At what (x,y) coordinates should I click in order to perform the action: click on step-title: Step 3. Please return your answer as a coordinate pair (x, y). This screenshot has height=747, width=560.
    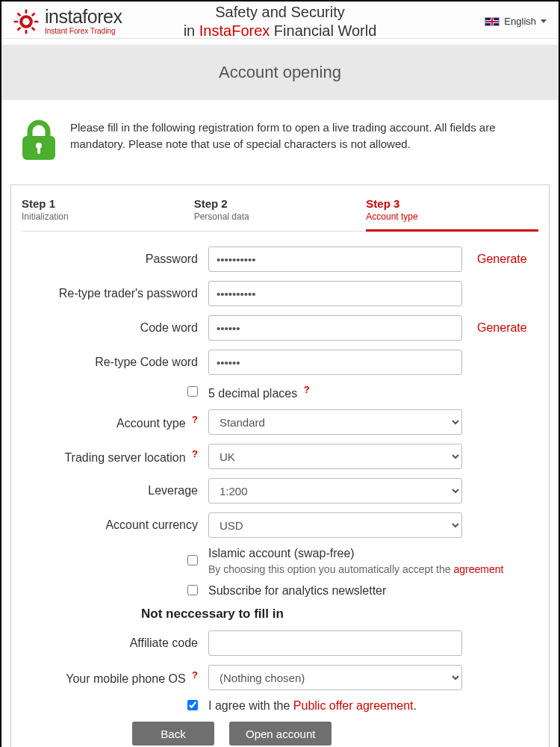
    Looking at the image, I should click on (452, 203).